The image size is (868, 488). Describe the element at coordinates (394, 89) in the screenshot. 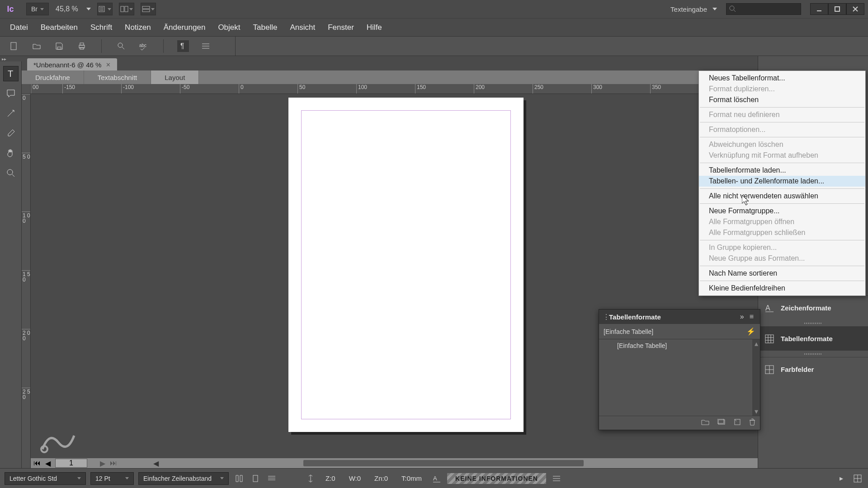

I see `ruler-horizontal: 00 -150 -100 -50 0 50 100 150 200 250 30…` at that location.